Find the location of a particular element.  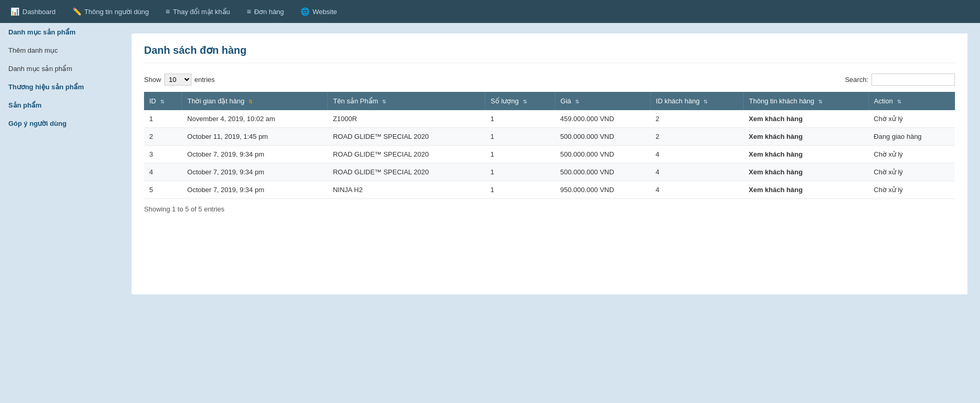

col-order-time: Thời gian đặt hàng ⇅ is located at coordinates (255, 101).